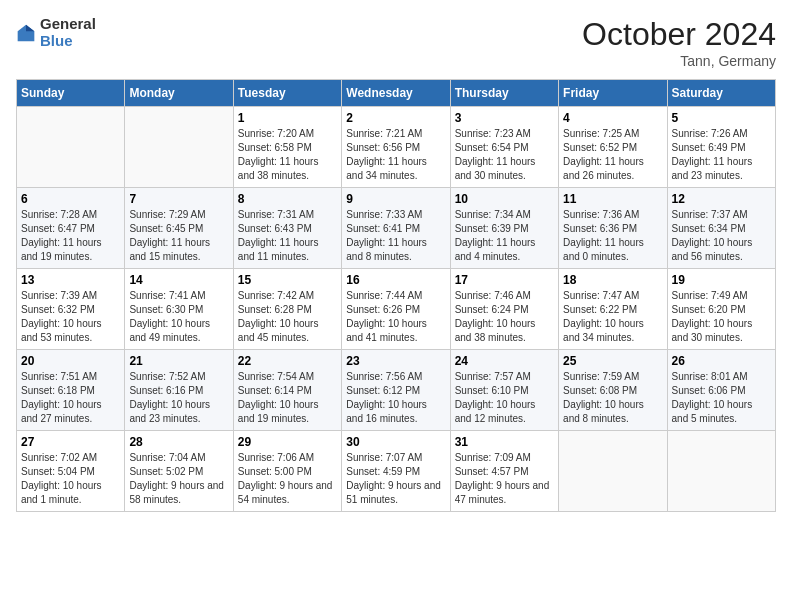 This screenshot has width=792, height=612. Describe the element at coordinates (396, 317) in the screenshot. I see `day-detail: Sunrise: 7:44 AMSunset: 6:26 PMDaylight:…` at that location.